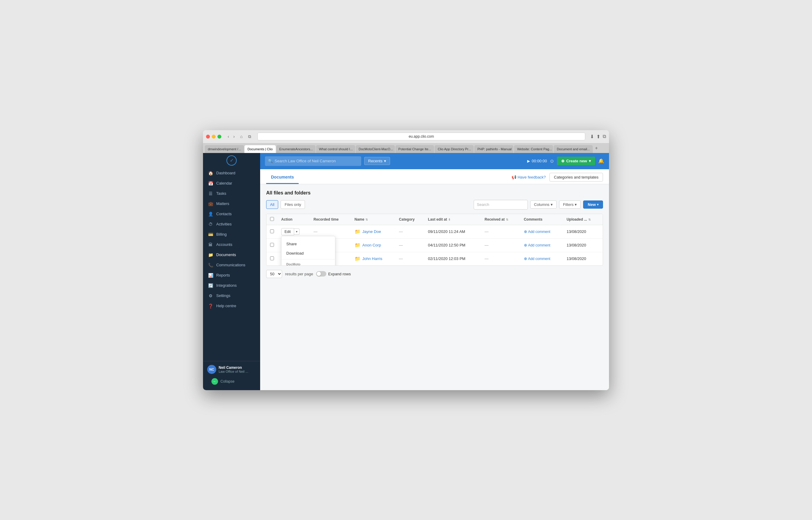  What do you see at coordinates (224, 149) in the screenshot?
I see `browser-tab-0: dmwindevelopment /...` at bounding box center [224, 149].